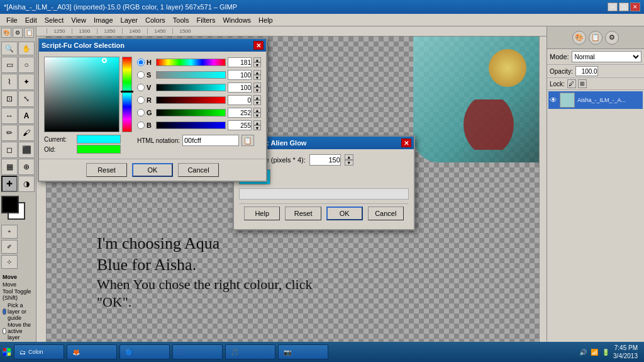  Describe the element at coordinates (26, 99) in the screenshot. I see `tool-transform: ⤡` at that location.